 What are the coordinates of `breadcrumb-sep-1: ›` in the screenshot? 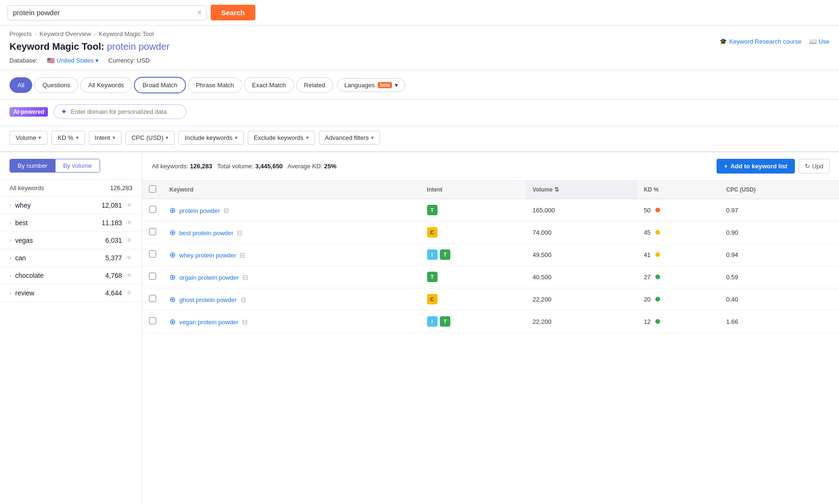 It's located at (36, 34).